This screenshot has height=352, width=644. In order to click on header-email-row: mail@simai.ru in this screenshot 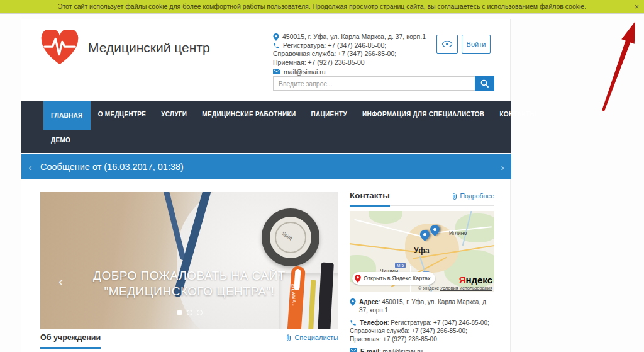, I will do `click(361, 72)`.